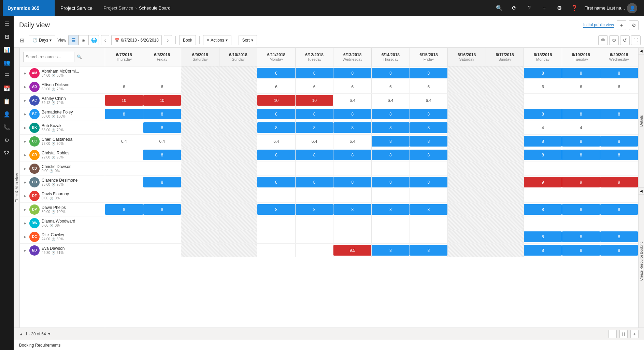 The image size is (644, 350). Describe the element at coordinates (124, 87) in the screenshot. I see `cell-1-0: 6` at that location.